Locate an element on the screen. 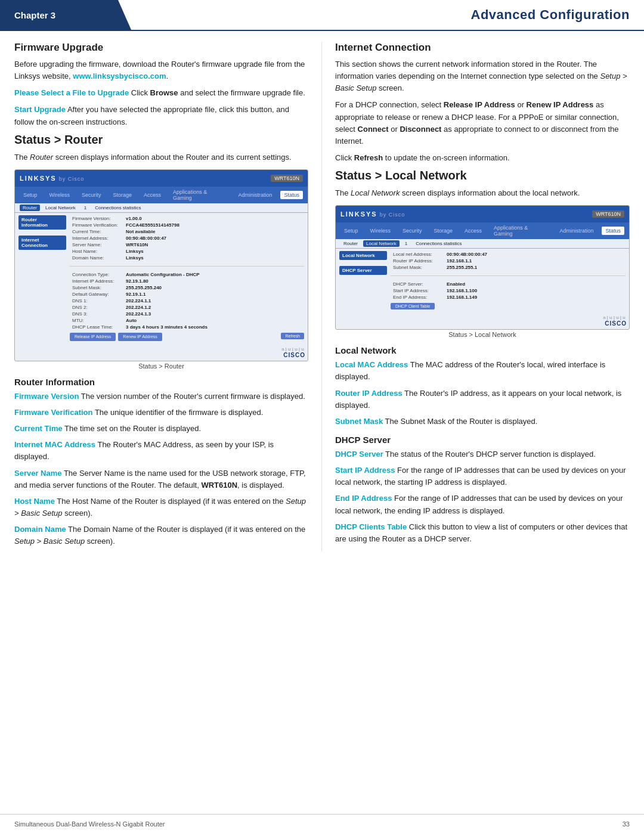 The image size is (644, 833). linksys-website-link: www.linksysbycisco.com is located at coordinates (119, 76).